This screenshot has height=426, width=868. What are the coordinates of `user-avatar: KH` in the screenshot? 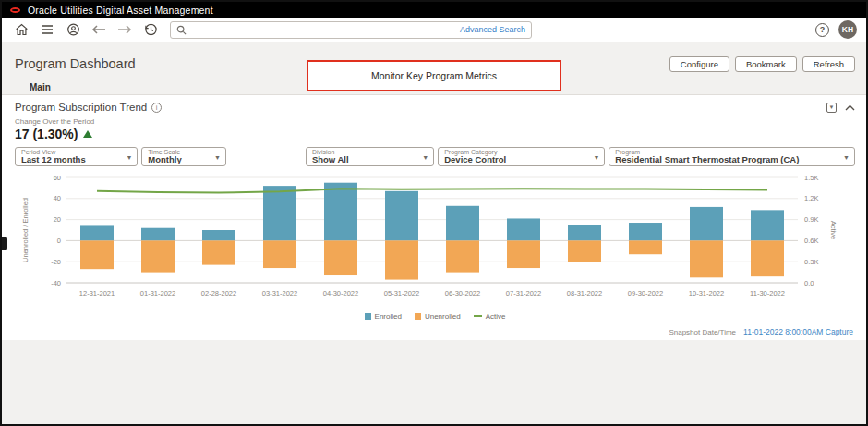 It's located at (848, 30).